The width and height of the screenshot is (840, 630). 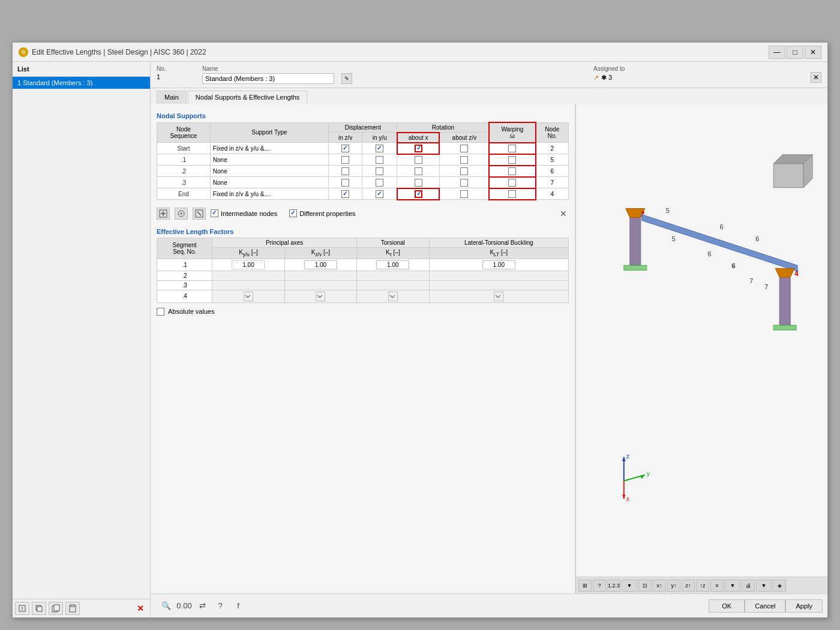 I want to click on copy-button, so click(x=56, y=608).